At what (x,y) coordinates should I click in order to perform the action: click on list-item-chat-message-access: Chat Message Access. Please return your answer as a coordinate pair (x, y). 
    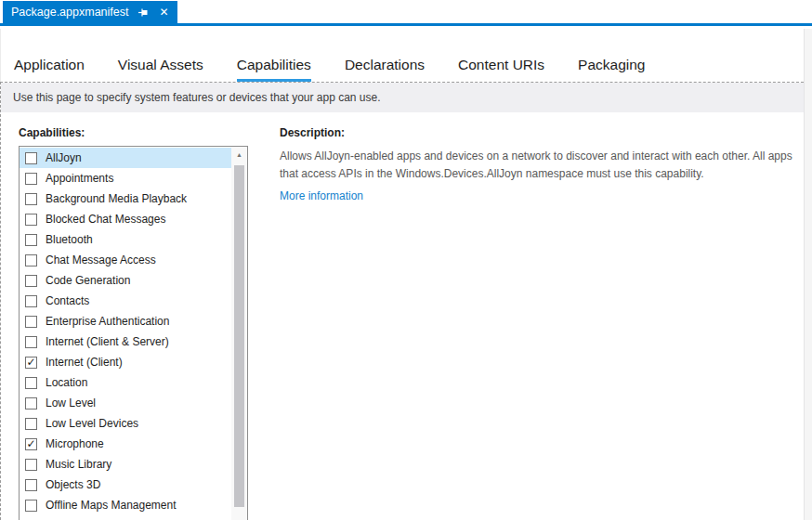
    Looking at the image, I should click on (125, 260).